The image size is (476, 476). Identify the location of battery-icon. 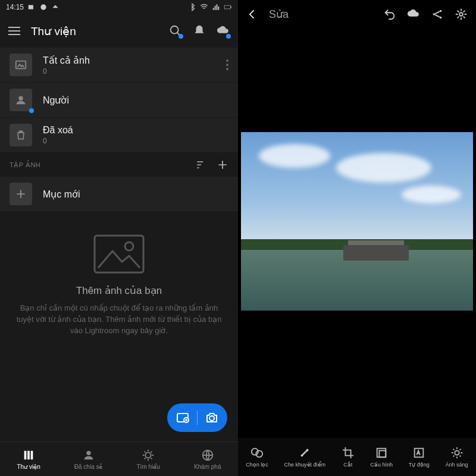
(228, 7).